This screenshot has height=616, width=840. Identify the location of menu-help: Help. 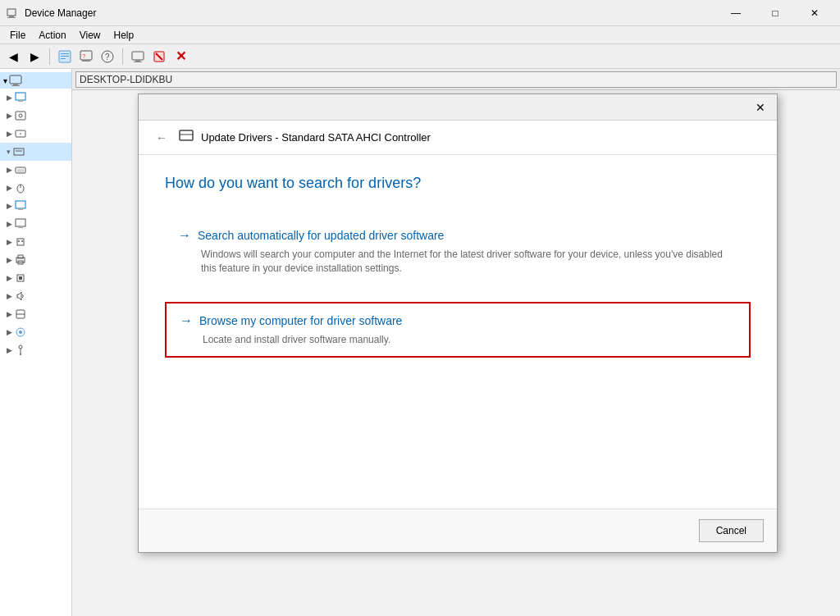
(125, 35).